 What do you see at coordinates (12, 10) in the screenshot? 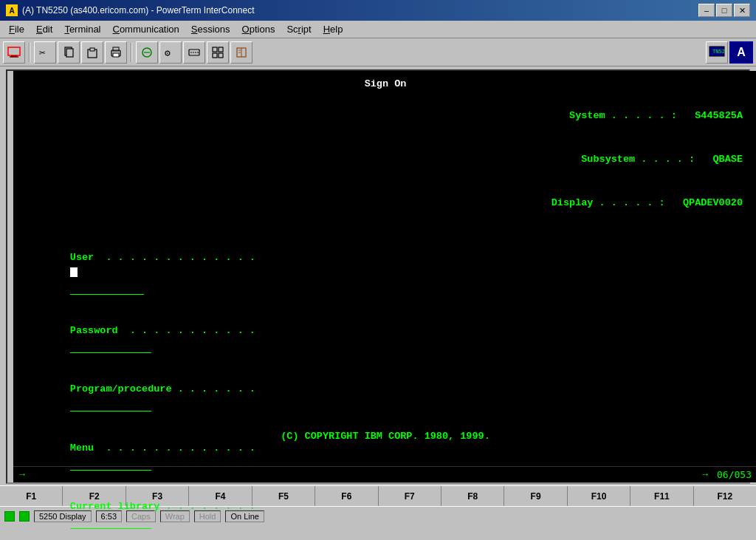
I see `app-icon: A` at bounding box center [12, 10].